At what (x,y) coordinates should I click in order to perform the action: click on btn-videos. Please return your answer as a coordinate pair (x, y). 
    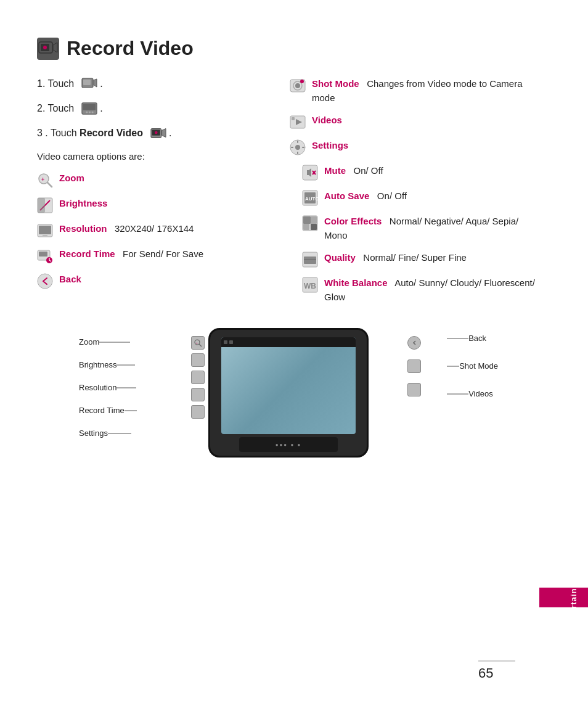
    Looking at the image, I should click on (414, 390).